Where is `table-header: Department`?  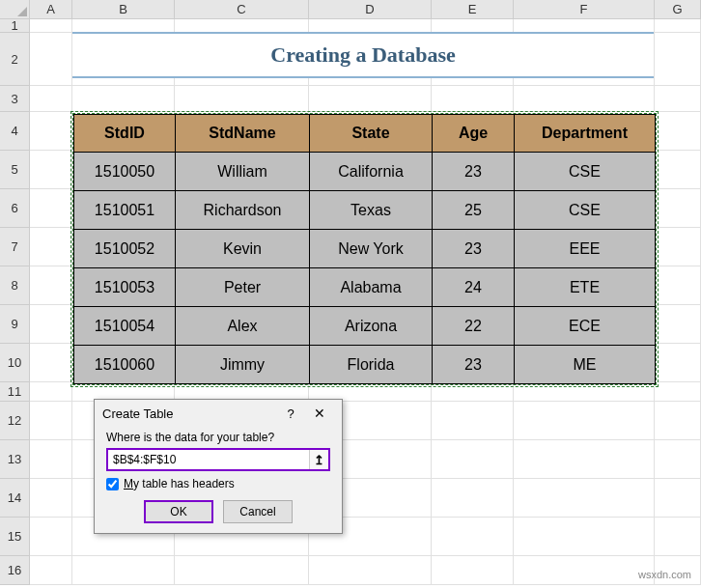 table-header: Department is located at coordinates (585, 133).